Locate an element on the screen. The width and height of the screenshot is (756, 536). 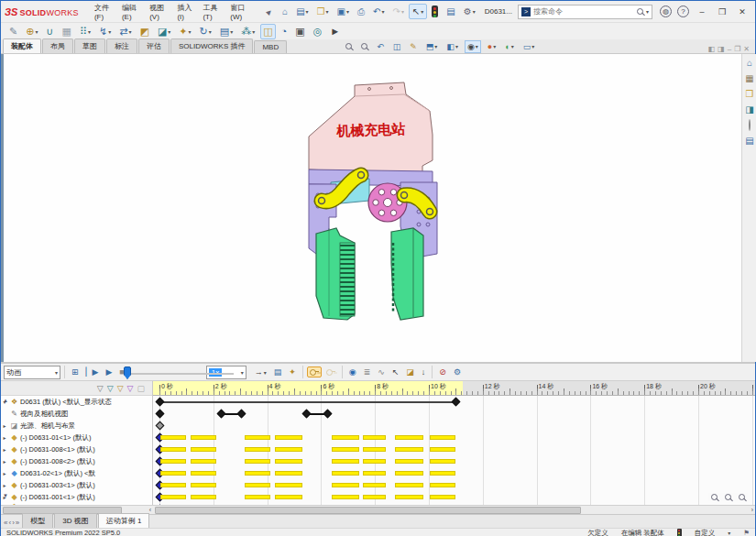
new-motion-study-icon: ↻▾ is located at coordinates (205, 31).